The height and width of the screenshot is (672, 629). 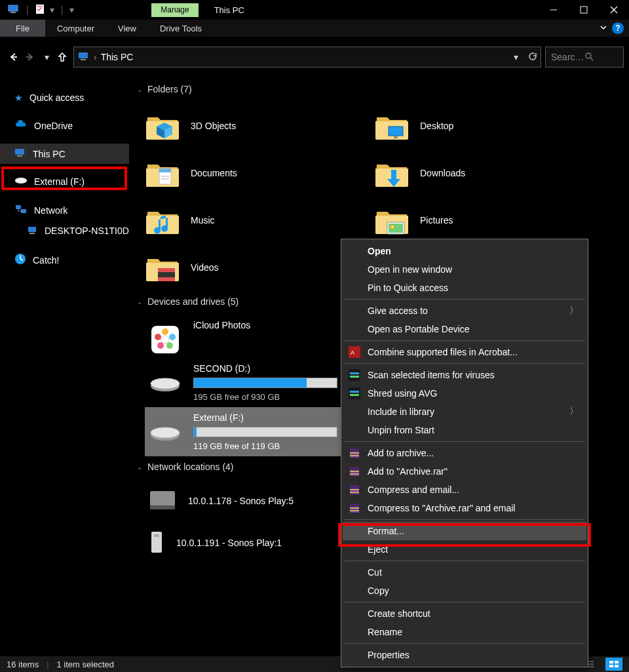 What do you see at coordinates (465, 632) in the screenshot?
I see `context-menu-item: Rename` at bounding box center [465, 632].